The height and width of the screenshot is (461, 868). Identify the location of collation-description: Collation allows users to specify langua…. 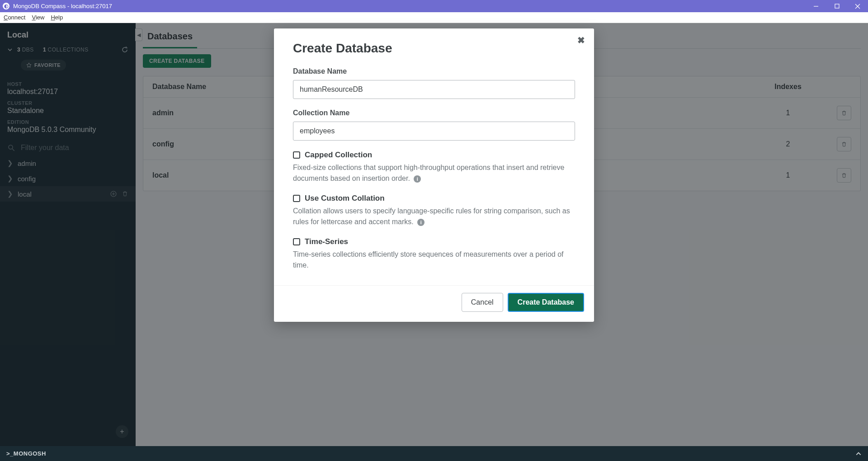
(434, 216).